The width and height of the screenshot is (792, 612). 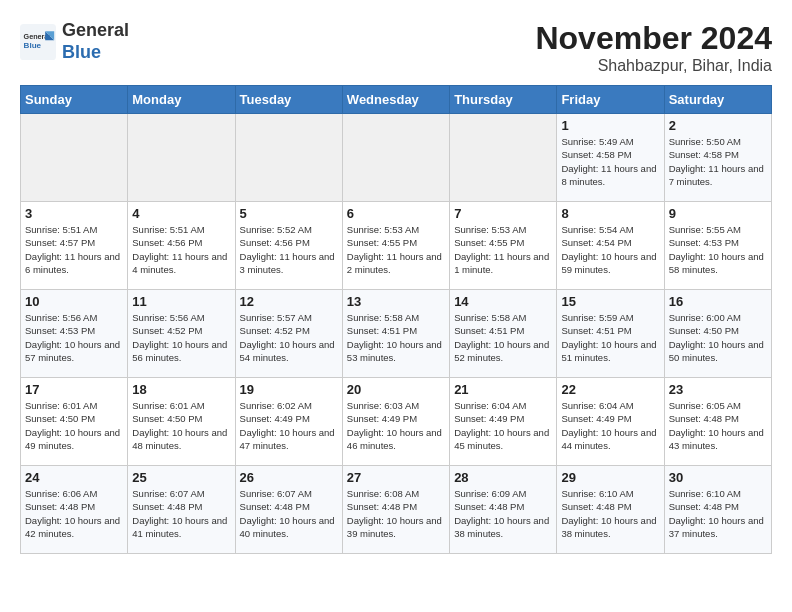 I want to click on day-number: 16, so click(x=718, y=302).